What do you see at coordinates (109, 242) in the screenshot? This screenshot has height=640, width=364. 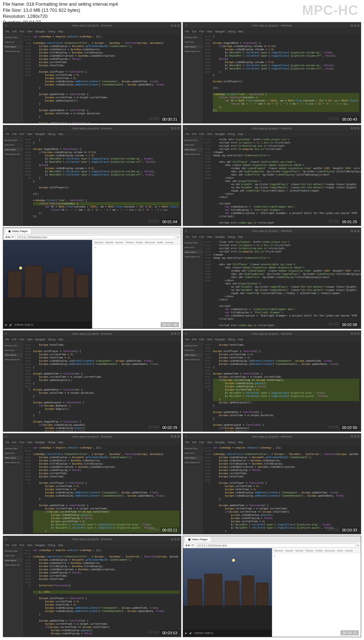 I see `devtools-tab: Network` at bounding box center [109, 242].